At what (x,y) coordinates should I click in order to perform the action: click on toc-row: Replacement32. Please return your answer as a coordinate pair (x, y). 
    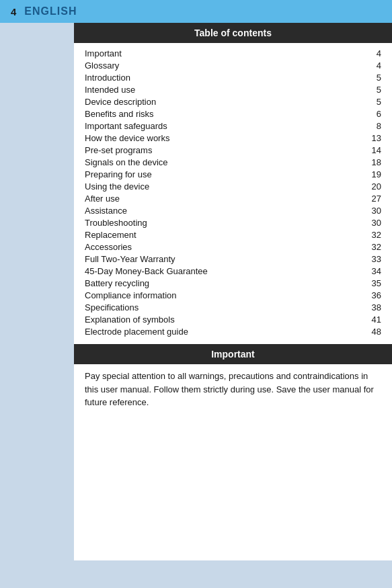
    Looking at the image, I should click on (233, 235).